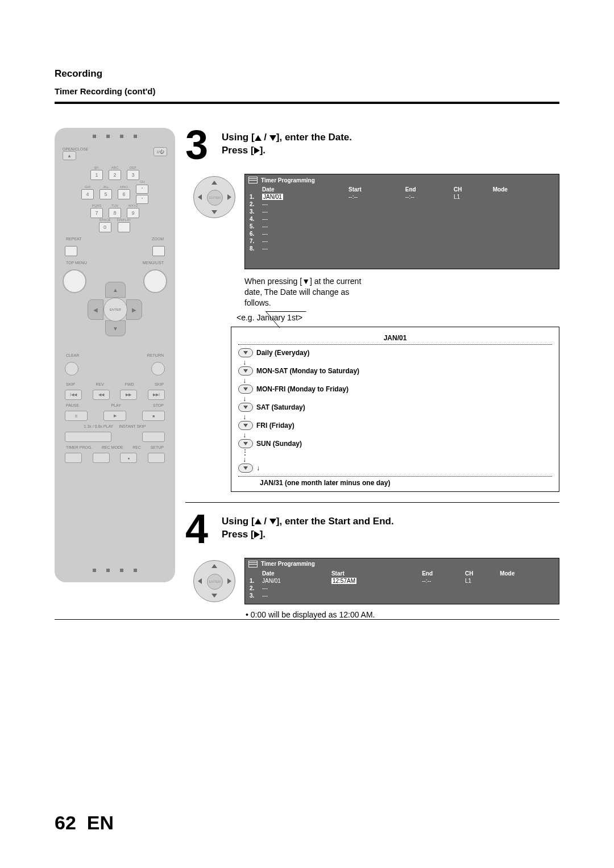 The height and width of the screenshot is (868, 614). I want to click on key-label: DEF, so click(133, 168).